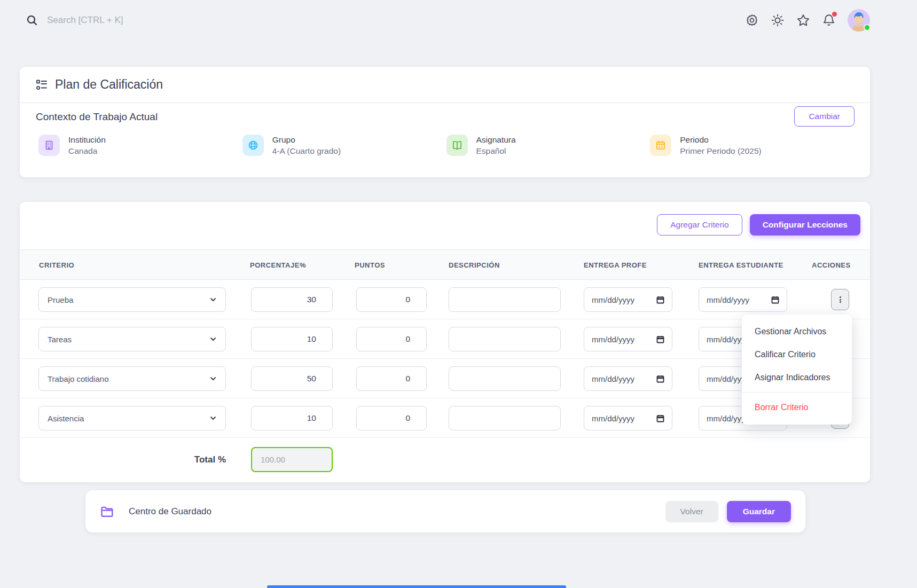  Describe the element at coordinates (170, 512) in the screenshot. I see `save-center-title: Centro de Guardado` at that location.